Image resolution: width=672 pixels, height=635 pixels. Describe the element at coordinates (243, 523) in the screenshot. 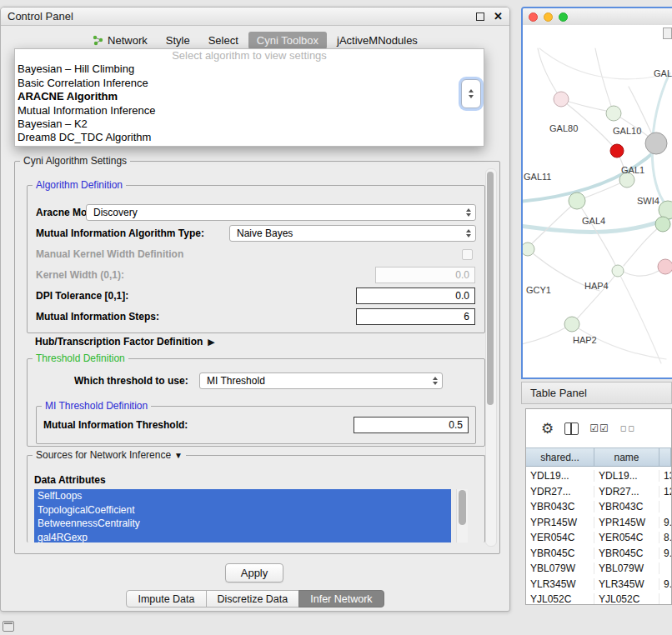

I see `attribute-list-item: BetweennessCentrality` at that location.